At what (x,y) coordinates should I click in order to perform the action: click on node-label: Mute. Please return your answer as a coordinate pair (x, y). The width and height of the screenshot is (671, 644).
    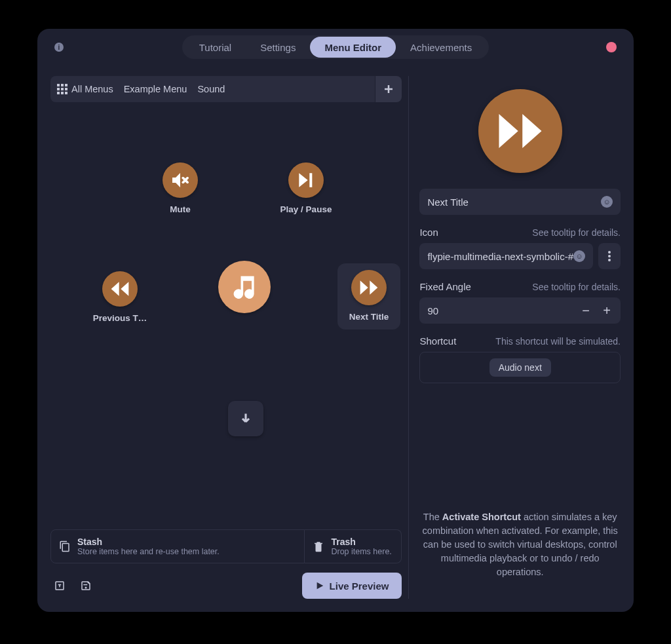
    Looking at the image, I should click on (180, 210).